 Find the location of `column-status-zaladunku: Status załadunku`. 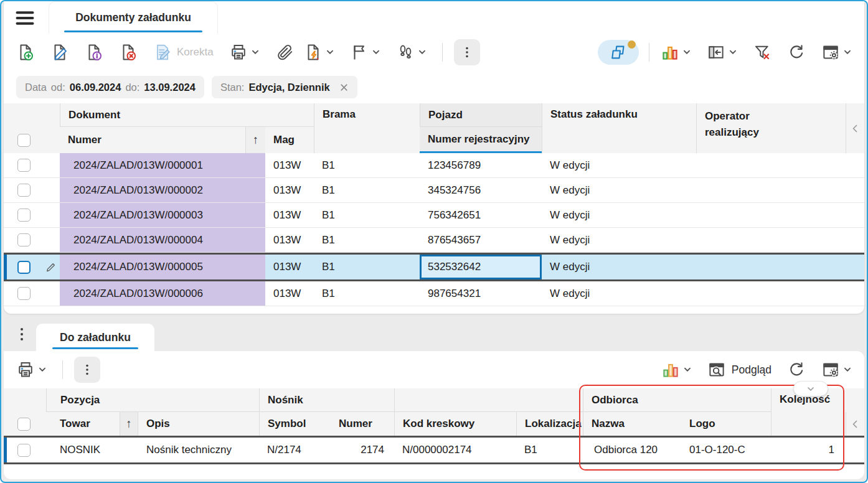

column-status-zaladunku: Status załadunku is located at coordinates (619, 128).